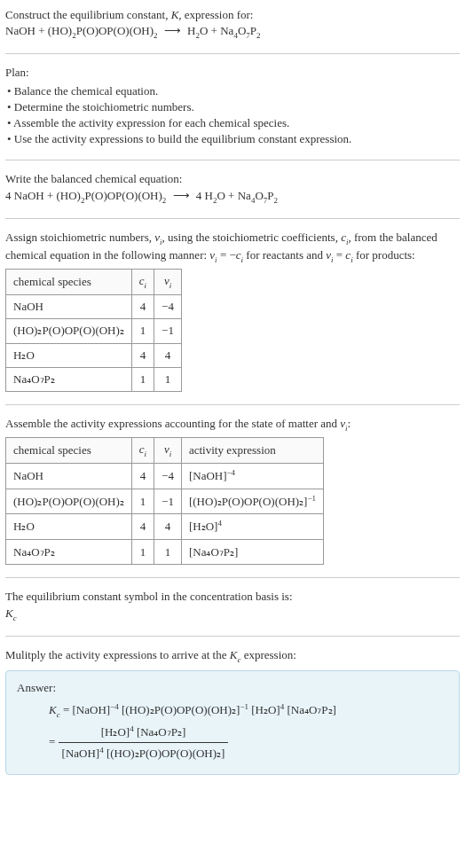 This screenshot has width=465, height=868. Describe the element at coordinates (165, 501) in the screenshot. I see `activity-table: chemical species ci νi activity expressi…` at that location.